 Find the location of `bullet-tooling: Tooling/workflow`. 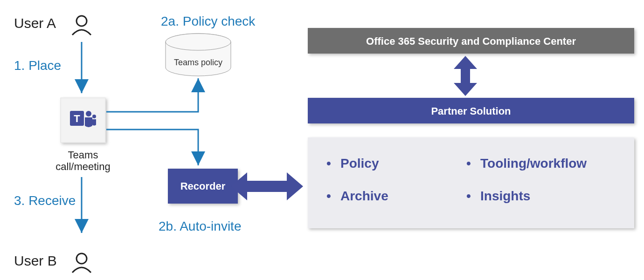

bullet-tooling: Tooling/workflow is located at coordinates (533, 163).